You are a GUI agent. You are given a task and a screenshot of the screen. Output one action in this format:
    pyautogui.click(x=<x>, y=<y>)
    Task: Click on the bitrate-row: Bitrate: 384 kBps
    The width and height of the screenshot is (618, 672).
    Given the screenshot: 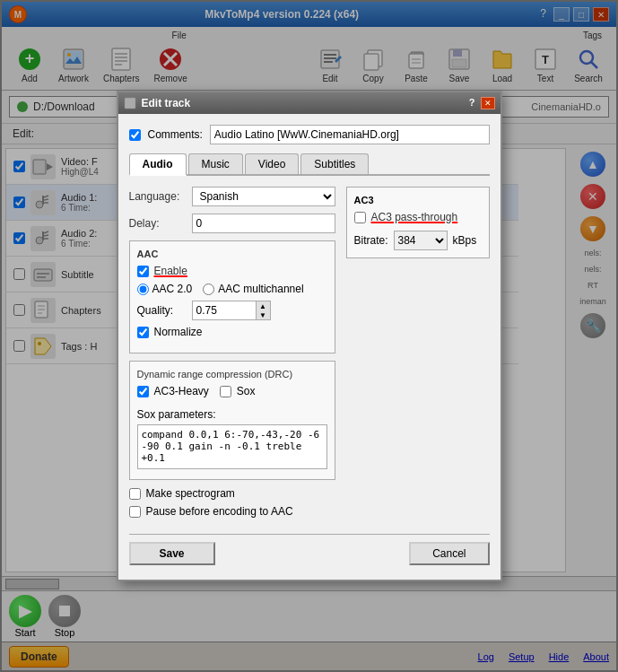 What is the action you would take?
    pyautogui.click(x=418, y=240)
    